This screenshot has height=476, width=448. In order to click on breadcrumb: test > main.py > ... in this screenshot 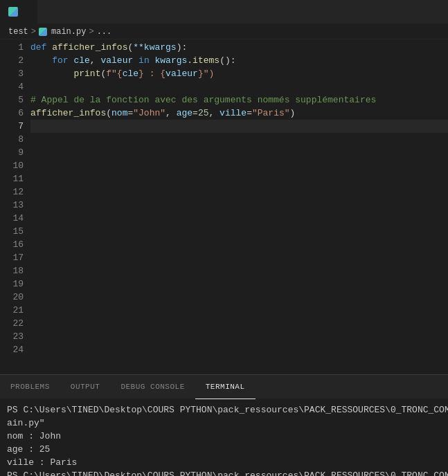, I will do `click(224, 32)`.